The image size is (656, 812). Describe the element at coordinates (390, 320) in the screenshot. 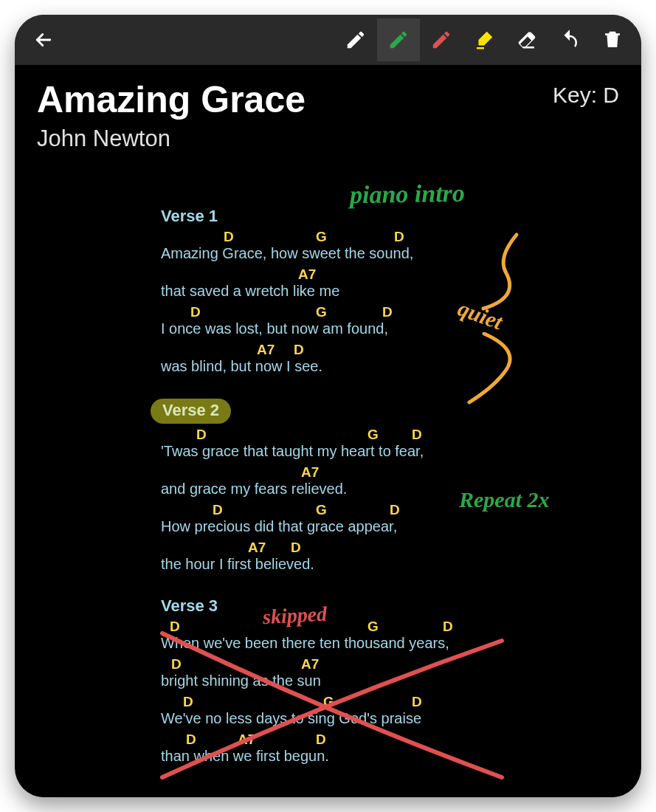

I see `lyric-line: DGDI once was lost, but now am found,` at that location.